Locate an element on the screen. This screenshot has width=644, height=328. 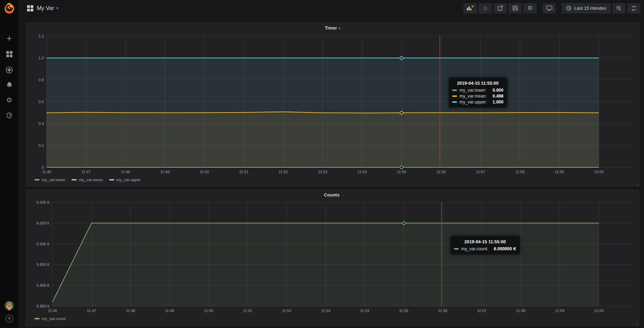
tooltip-row: my_var.count:6.000000 K is located at coordinates (485, 249).